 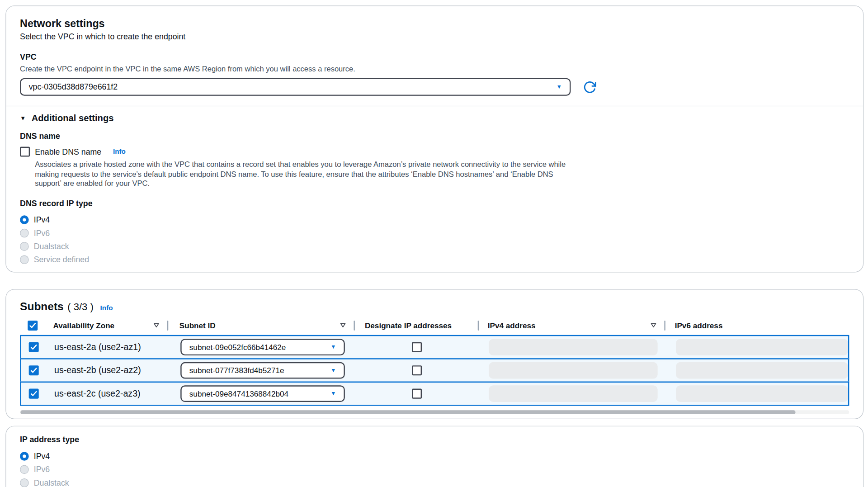 I want to click on subnet-row: us-east-2b (use2-az2) subnet-077f7383fd4…, so click(x=434, y=370).